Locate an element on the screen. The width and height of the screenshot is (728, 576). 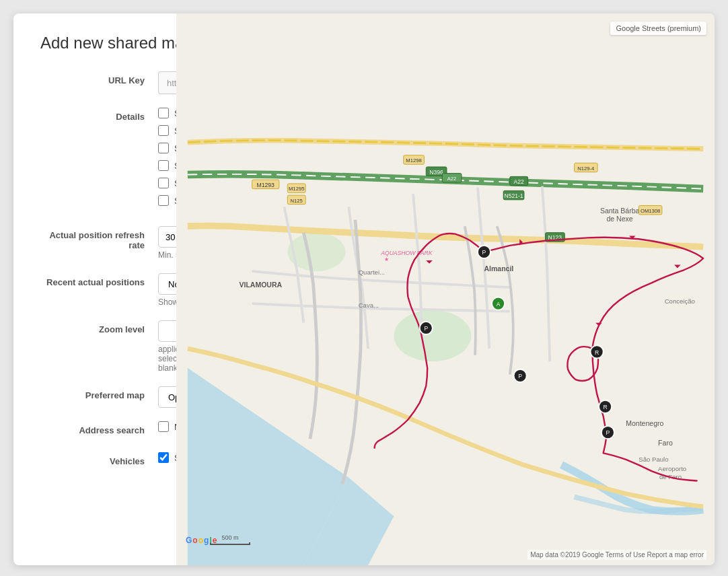
show-altitude-checkbox is located at coordinates (163, 148).